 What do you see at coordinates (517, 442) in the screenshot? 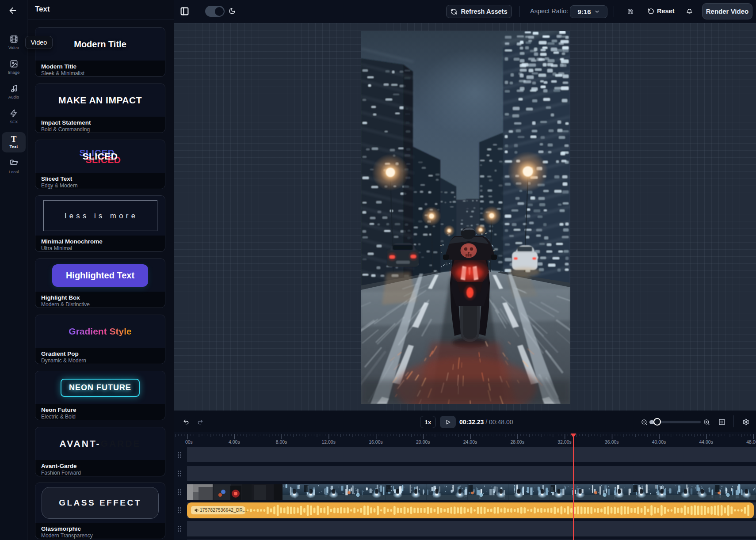
I see `svg-text: 28.00s` at bounding box center [517, 442].